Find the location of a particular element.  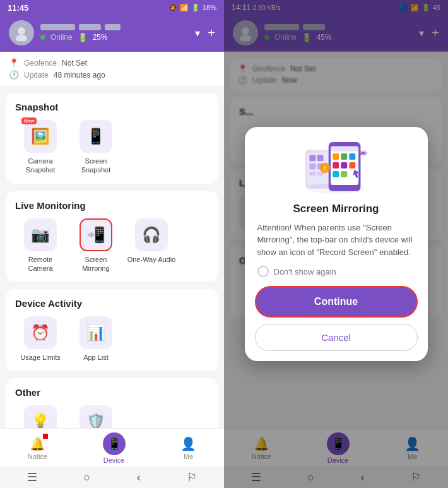

cancel-button: Cancel is located at coordinates (336, 337).